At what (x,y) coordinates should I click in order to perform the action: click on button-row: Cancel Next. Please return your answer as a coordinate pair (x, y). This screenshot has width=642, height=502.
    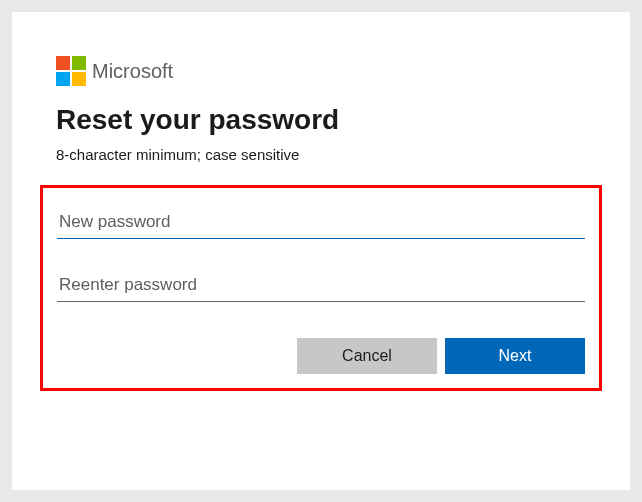
    Looking at the image, I should click on (321, 356).